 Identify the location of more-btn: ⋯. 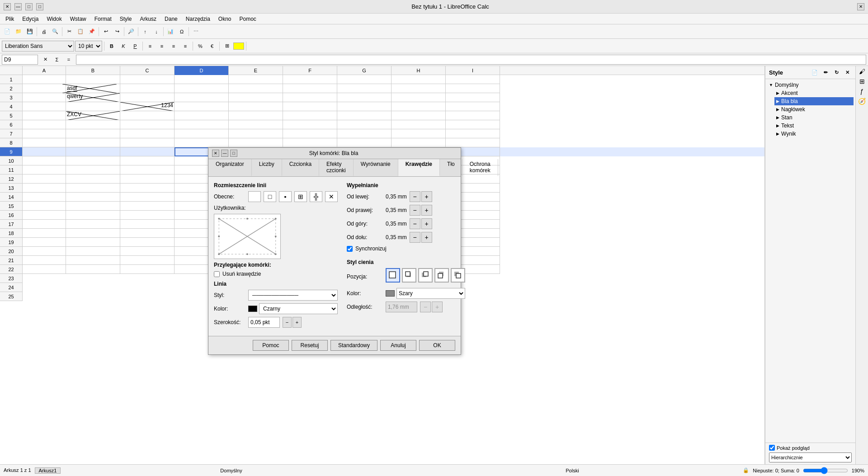
(196, 32).